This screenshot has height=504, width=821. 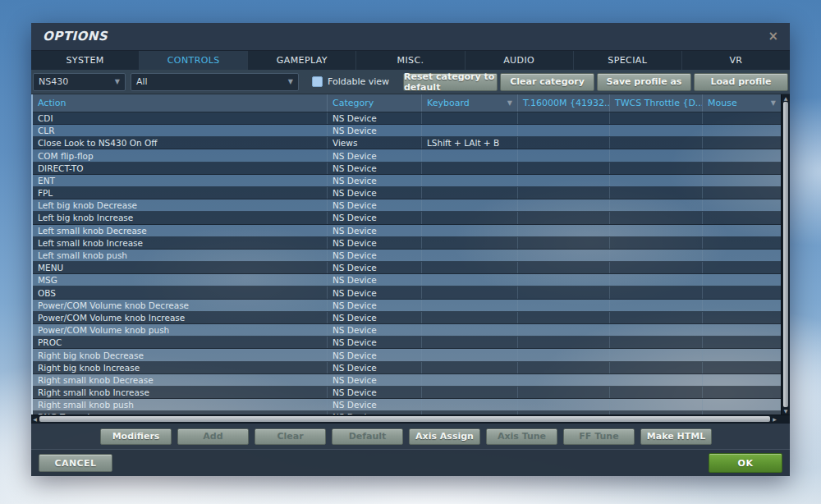 I want to click on column-header: Keyboard▼, so click(x=470, y=103).